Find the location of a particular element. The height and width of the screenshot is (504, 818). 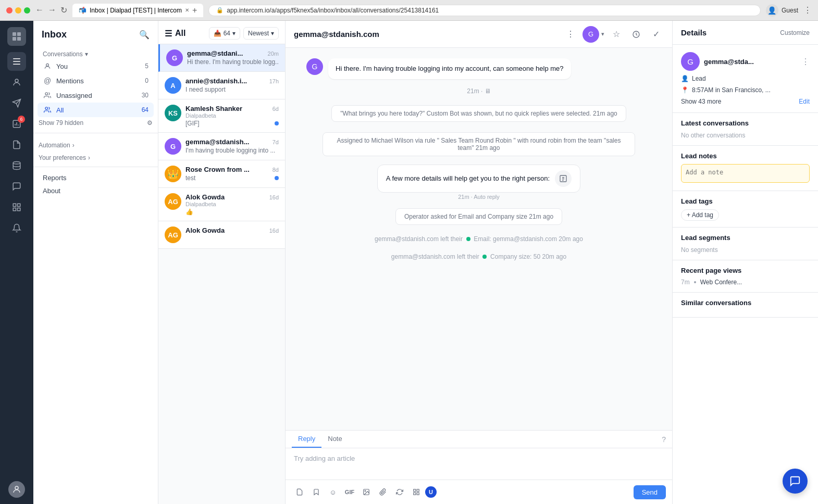

edit-link: Edit is located at coordinates (804, 102).